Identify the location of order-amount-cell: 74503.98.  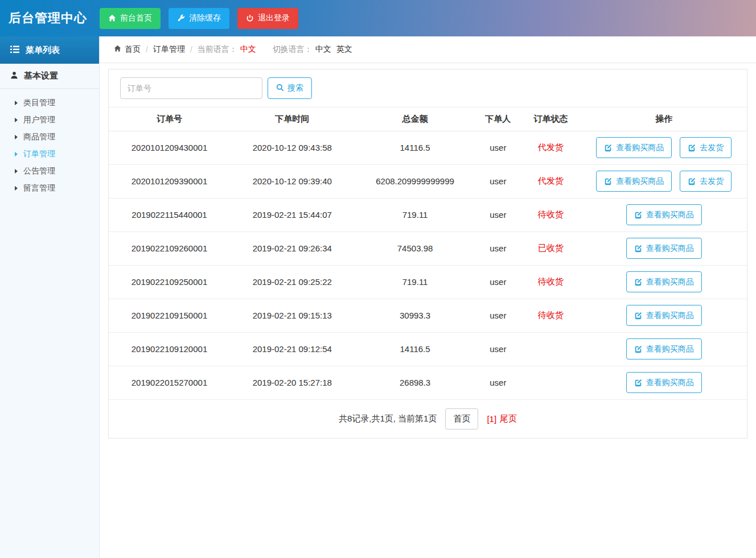
(416, 248).